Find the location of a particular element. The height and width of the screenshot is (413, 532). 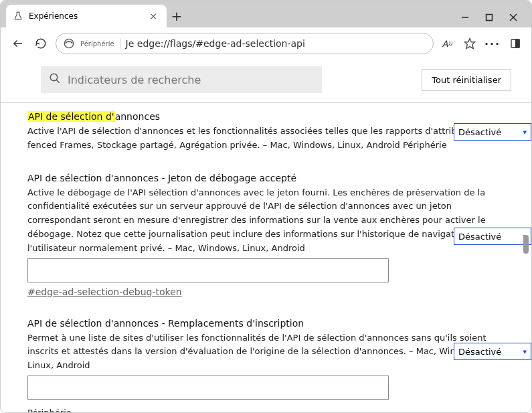

close-tab-button: × is located at coordinates (153, 16).